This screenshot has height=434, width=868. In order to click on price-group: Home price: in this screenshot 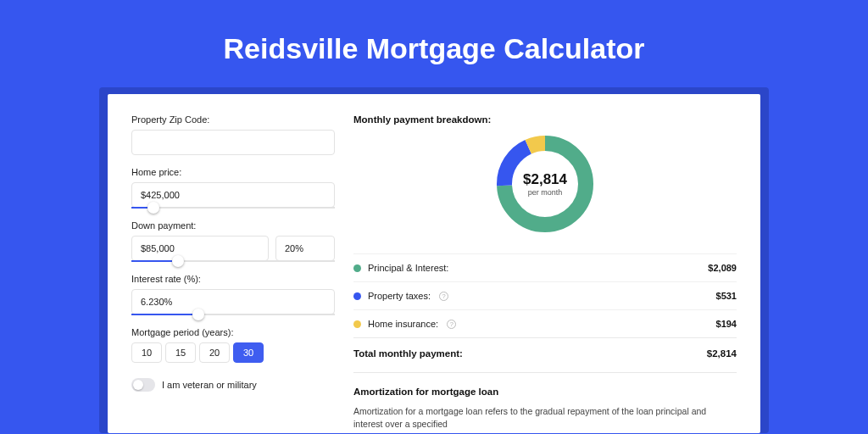, I will do `click(233, 188)`.